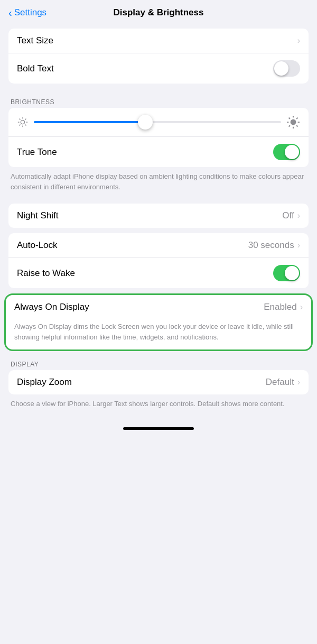 This screenshot has width=317, height=644. Describe the element at coordinates (158, 323) in the screenshot. I see `aod-highlight-border: Always On Display Enabled › Always On Di…` at that location.